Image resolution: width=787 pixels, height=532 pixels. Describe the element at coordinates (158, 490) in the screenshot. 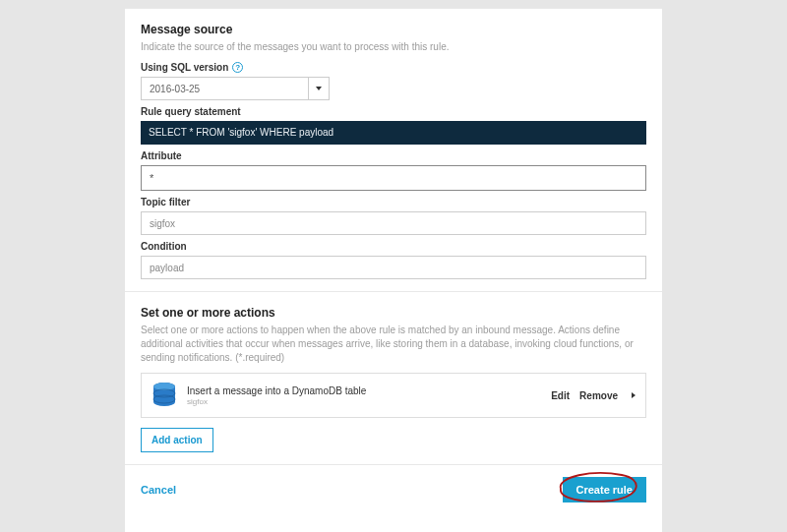

I see `cancel-button: Cancel` at that location.